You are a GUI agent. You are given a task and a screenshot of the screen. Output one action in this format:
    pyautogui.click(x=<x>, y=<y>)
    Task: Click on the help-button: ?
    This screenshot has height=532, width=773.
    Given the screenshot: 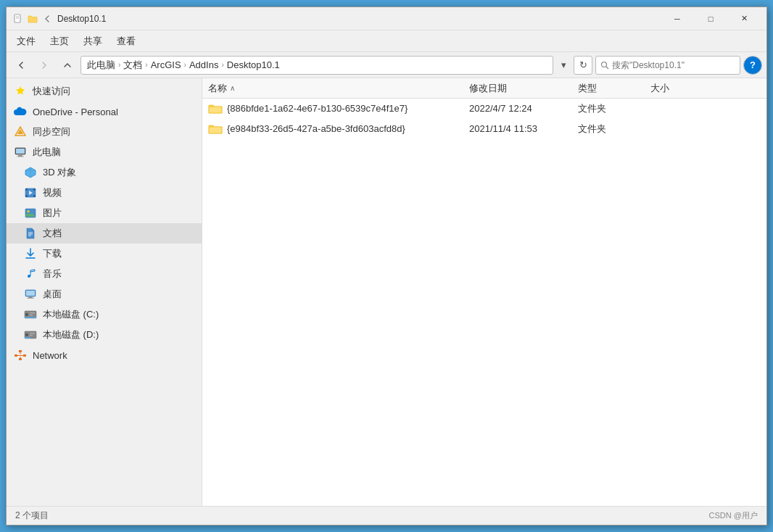 What is the action you would take?
    pyautogui.click(x=753, y=65)
    